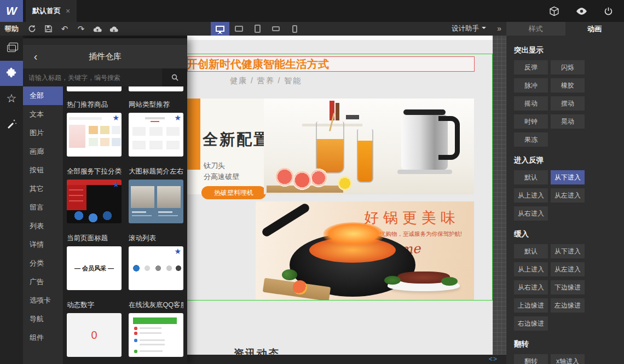  What do you see at coordinates (531, 103) in the screenshot?
I see `anim-option-button: 摇动` at bounding box center [531, 103].